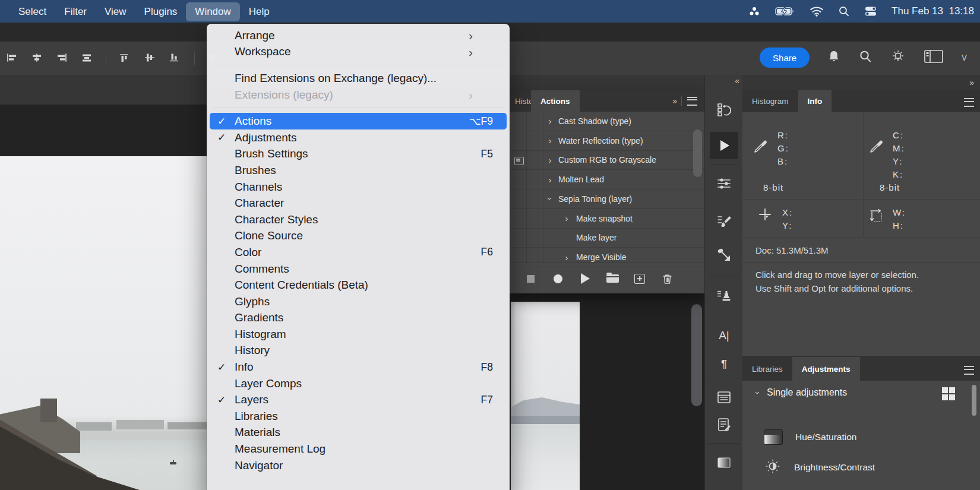 The image size is (980, 490). What do you see at coordinates (607, 200) in the screenshot?
I see `action-row-sepia-toning-layer: ›Sepia Toning (layer)` at bounding box center [607, 200].